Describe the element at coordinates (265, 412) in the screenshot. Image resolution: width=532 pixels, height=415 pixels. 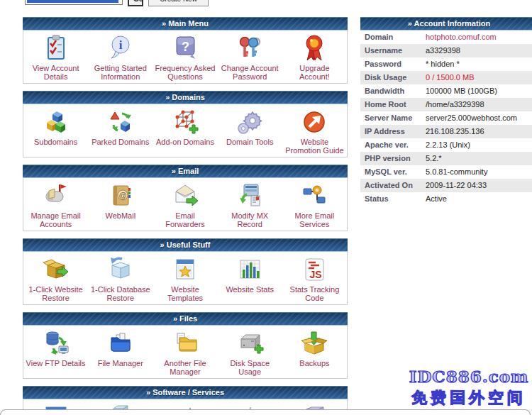
I see `footer-bar` at that location.